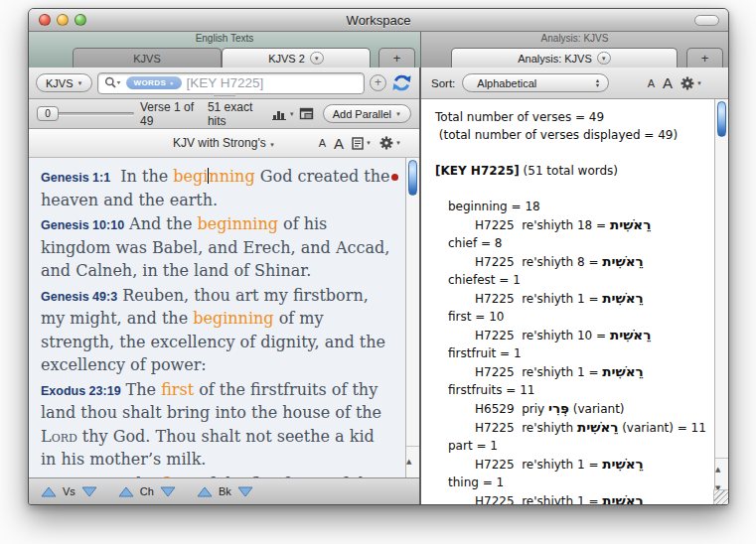  Describe the element at coordinates (721, 496) in the screenshot. I see `resize-grip` at that location.